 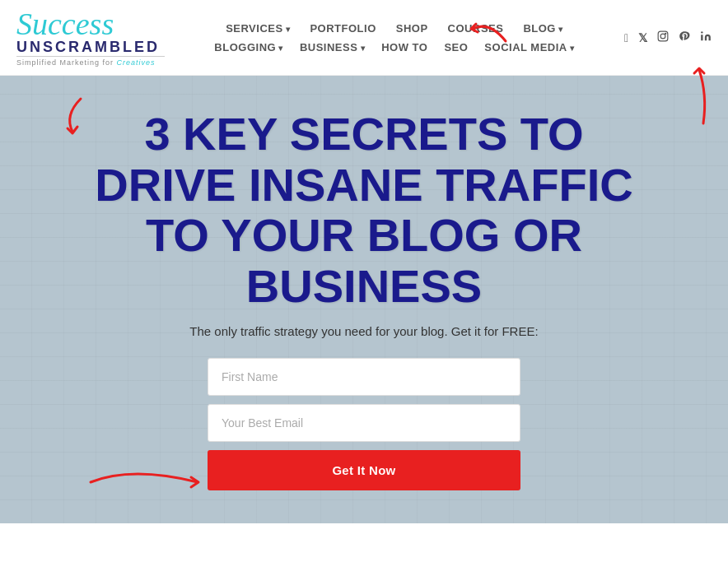 What do you see at coordinates (333, 48) in the screenshot?
I see `nav-business: BUSINESS` at bounding box center [333, 48].